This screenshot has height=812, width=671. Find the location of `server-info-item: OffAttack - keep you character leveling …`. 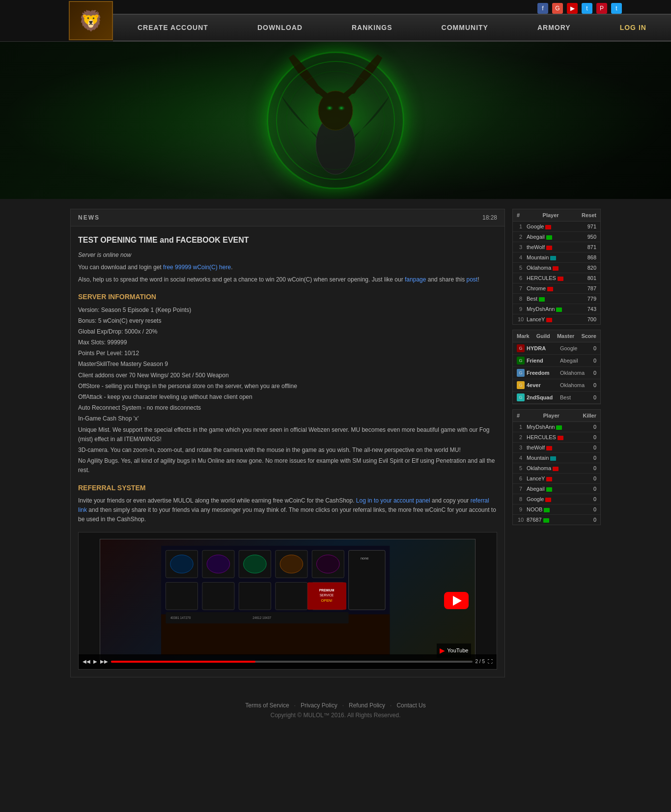

server-info-item: OffAttack - keep you character leveling … is located at coordinates (288, 397).